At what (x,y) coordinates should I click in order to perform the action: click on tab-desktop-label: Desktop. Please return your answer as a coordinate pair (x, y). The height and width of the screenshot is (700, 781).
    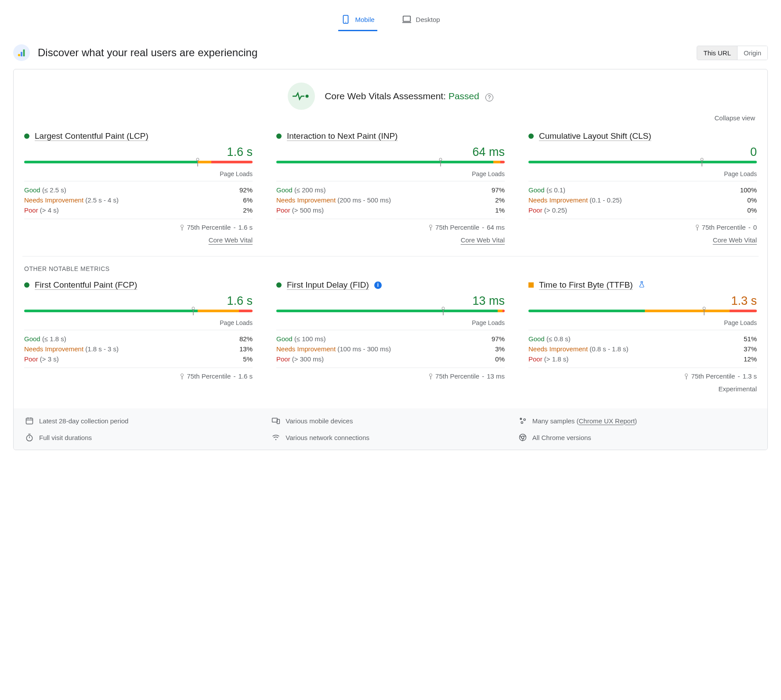
    Looking at the image, I should click on (428, 19).